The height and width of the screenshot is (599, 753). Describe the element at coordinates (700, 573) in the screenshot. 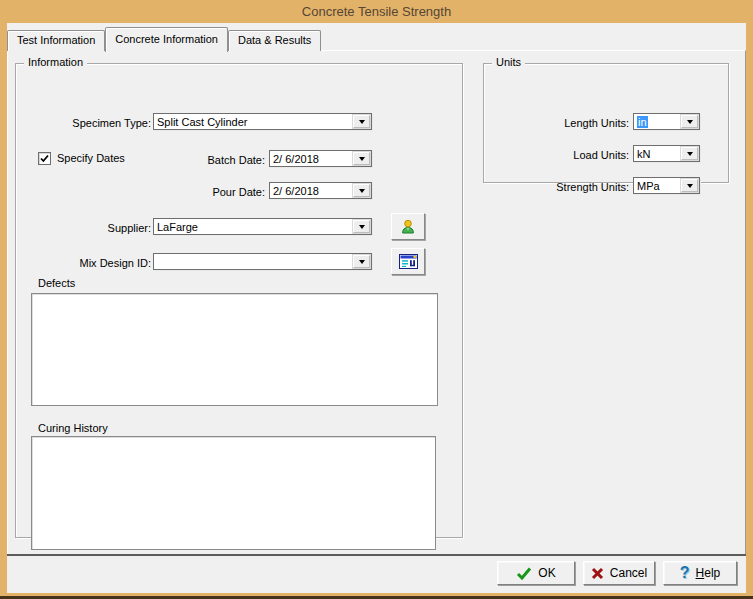

I see `help-button: ? Help` at that location.